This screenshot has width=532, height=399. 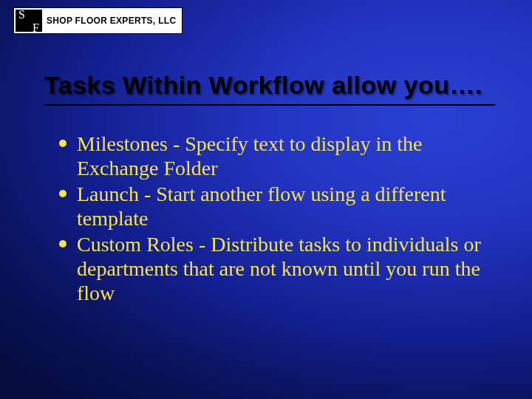 What do you see at coordinates (111, 21) in the screenshot?
I see `company-name: SHOP FLOOR EXPERTS, LLC` at bounding box center [111, 21].